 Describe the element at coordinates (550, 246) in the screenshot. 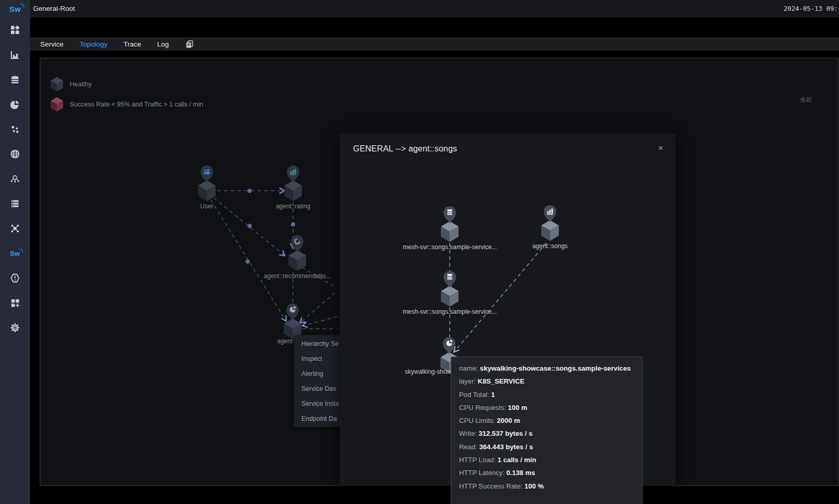

I see `node-label: agent::songs` at that location.